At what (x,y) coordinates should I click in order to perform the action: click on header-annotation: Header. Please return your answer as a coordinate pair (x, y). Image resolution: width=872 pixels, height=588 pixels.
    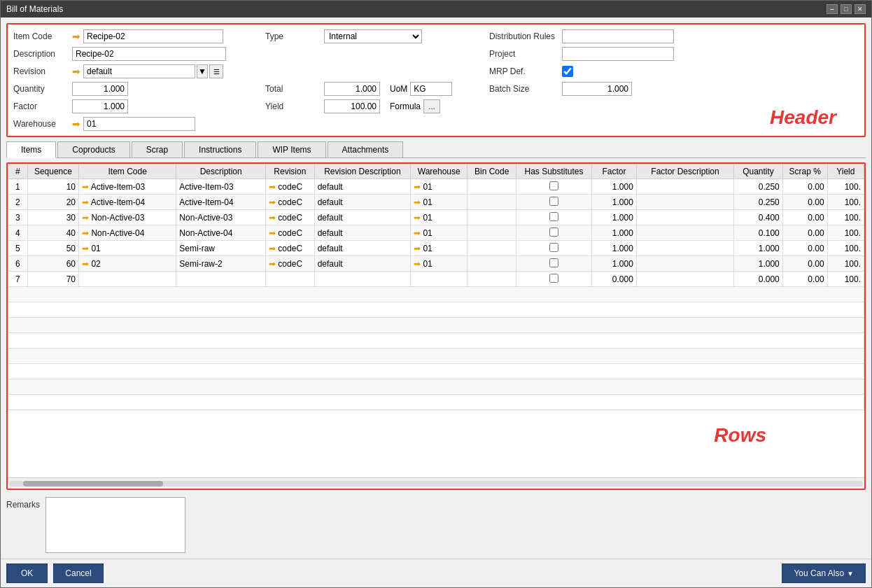
    Looking at the image, I should click on (803, 118).